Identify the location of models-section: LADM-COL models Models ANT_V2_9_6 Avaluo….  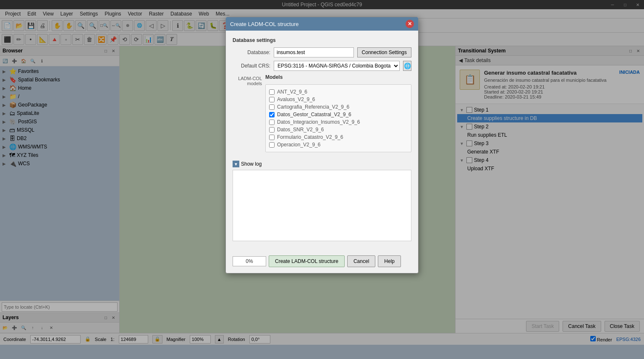
(322, 115).